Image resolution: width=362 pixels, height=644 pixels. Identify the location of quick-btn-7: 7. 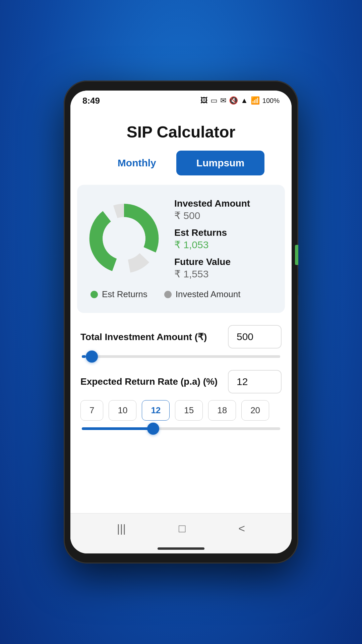
(92, 411).